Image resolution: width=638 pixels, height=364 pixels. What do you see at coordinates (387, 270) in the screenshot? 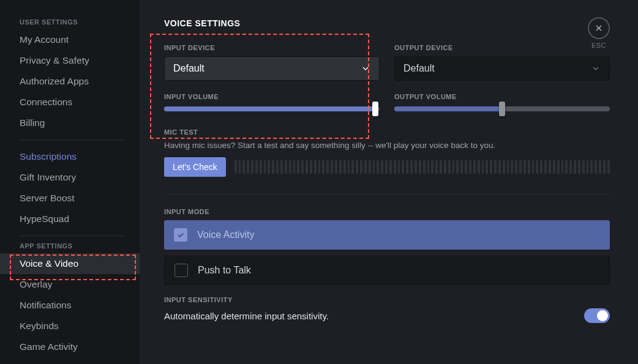
I see `input-mode-push-to-talk: Push to Talk` at bounding box center [387, 270].